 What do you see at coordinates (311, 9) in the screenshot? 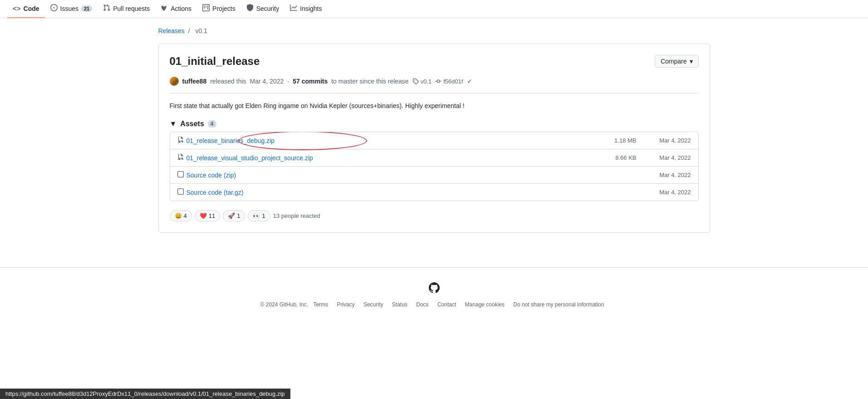
I see `nav-insights-label: Insights` at bounding box center [311, 9].